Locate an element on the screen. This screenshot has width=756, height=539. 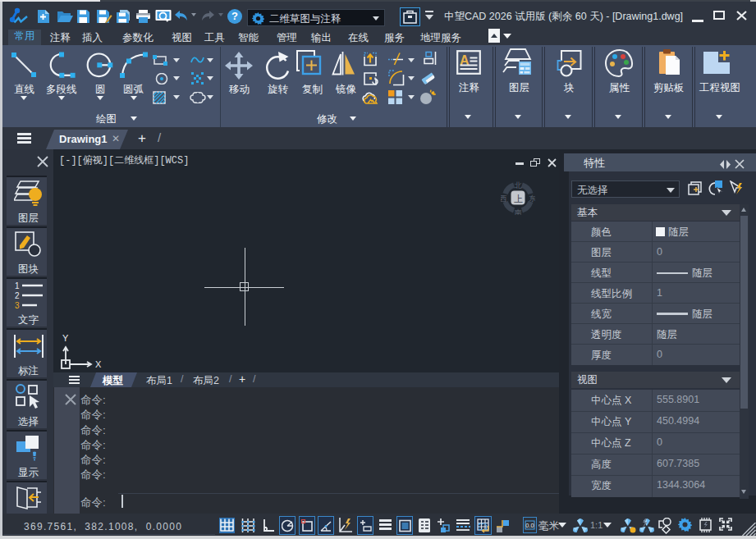
svg-text: 0.0 is located at coordinates (529, 525).